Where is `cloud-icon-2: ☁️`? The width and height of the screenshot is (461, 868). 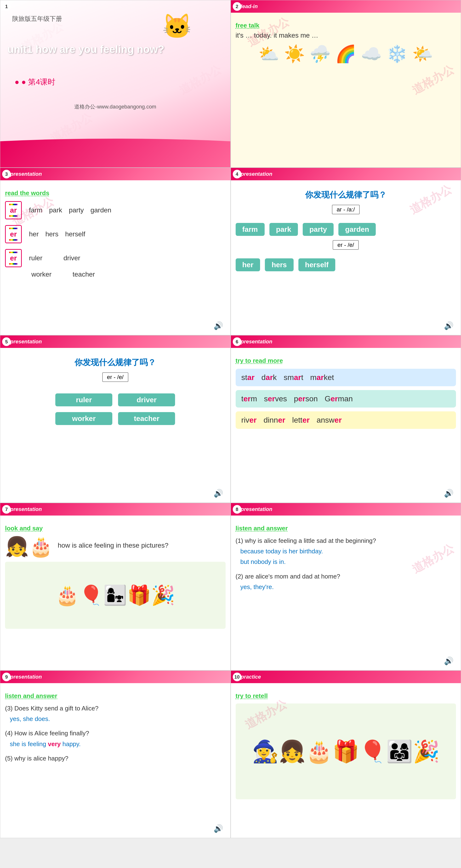
cloud-icon-2: ☁️ is located at coordinates (371, 54).